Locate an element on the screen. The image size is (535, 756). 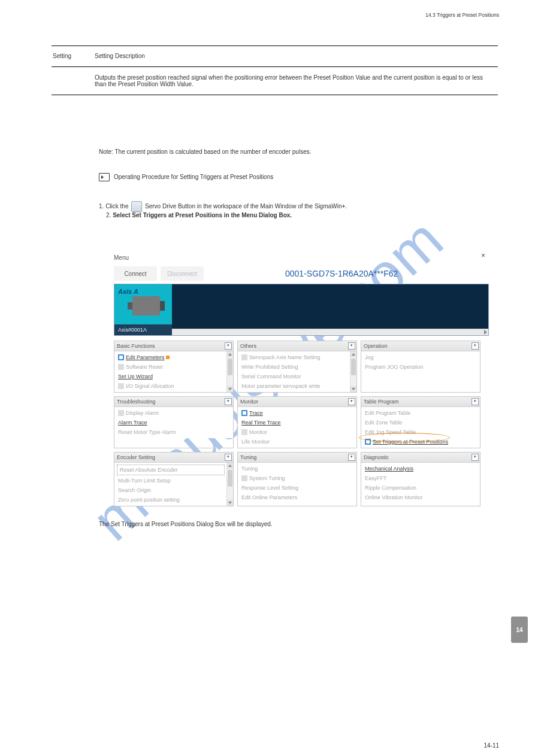
list-item: Serial Command Monitor is located at coordinates (294, 377).